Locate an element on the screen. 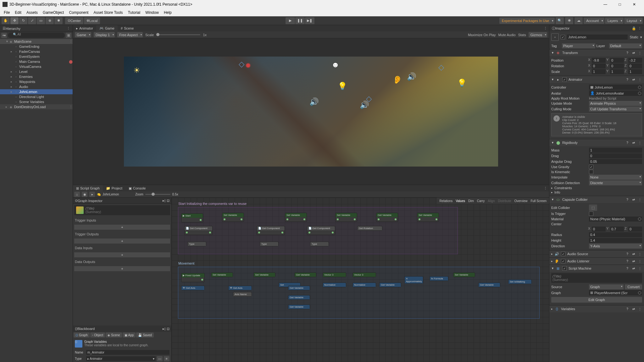  script-machine-header: ▼ ⊞ ✓ Script Machine ?⇄⋮ is located at coordinates (597, 268).